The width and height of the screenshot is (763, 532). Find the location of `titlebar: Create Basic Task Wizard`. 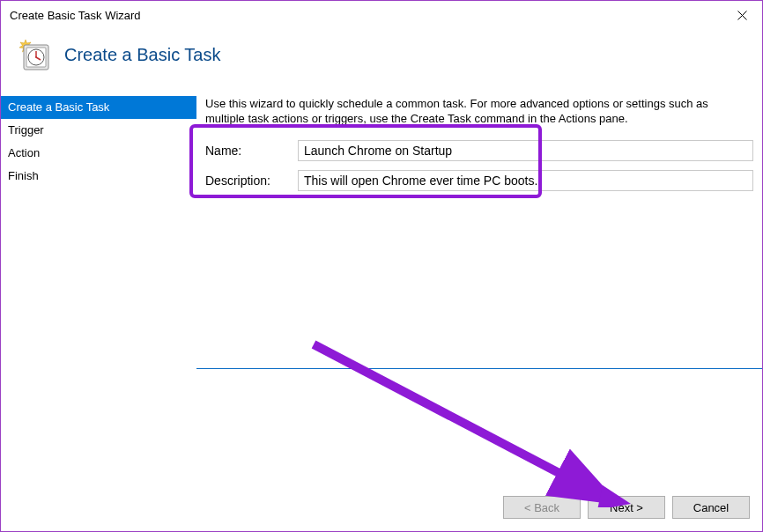

titlebar: Create Basic Task Wizard is located at coordinates (382, 15).